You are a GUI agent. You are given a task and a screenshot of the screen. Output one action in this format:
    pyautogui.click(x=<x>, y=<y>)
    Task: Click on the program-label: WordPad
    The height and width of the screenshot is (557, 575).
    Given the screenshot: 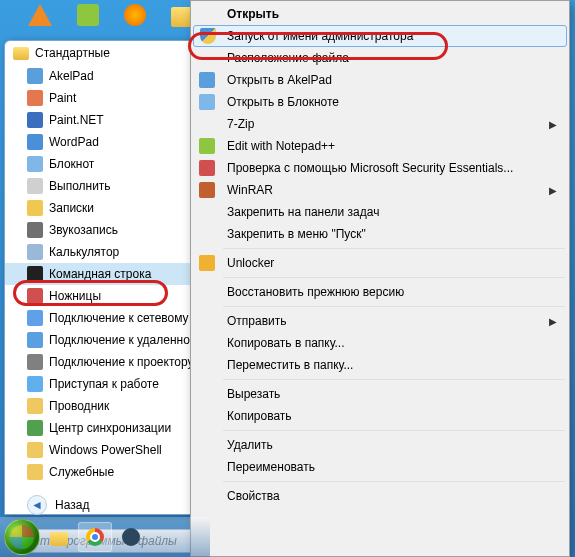 What is the action you would take?
    pyautogui.click(x=74, y=142)
    